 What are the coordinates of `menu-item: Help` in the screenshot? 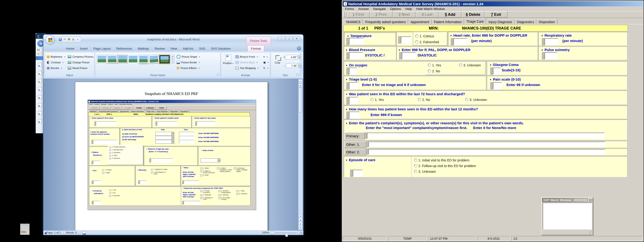 It's located at (408, 9).